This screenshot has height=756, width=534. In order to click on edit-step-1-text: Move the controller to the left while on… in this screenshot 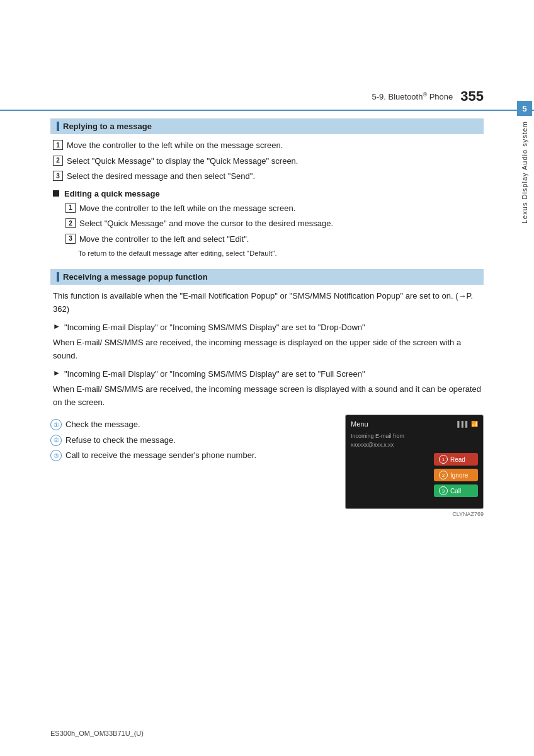, I will do `click(281, 209)`.